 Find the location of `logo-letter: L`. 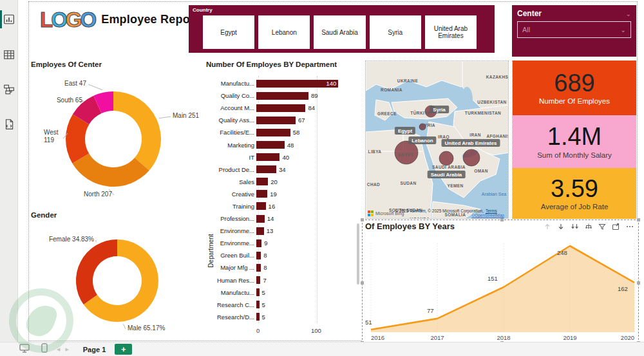

logo-letter: L is located at coordinates (45, 19).